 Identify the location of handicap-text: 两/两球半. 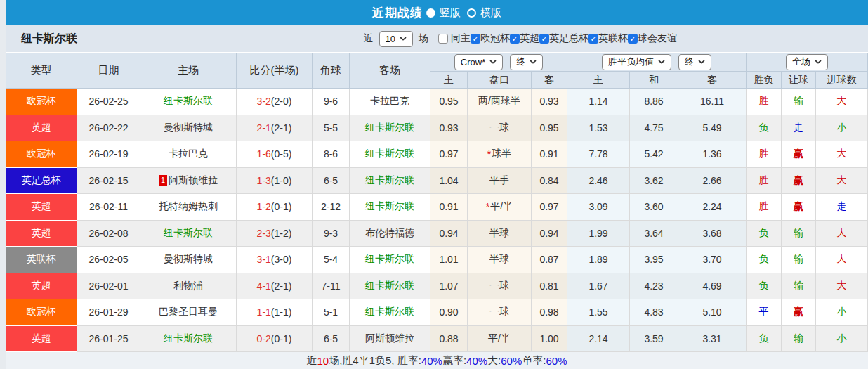
(499, 101).